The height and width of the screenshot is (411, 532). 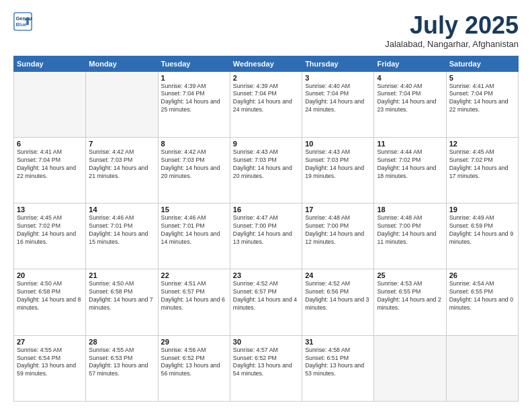 What do you see at coordinates (50, 275) in the screenshot?
I see `day-number: 20` at bounding box center [50, 275].